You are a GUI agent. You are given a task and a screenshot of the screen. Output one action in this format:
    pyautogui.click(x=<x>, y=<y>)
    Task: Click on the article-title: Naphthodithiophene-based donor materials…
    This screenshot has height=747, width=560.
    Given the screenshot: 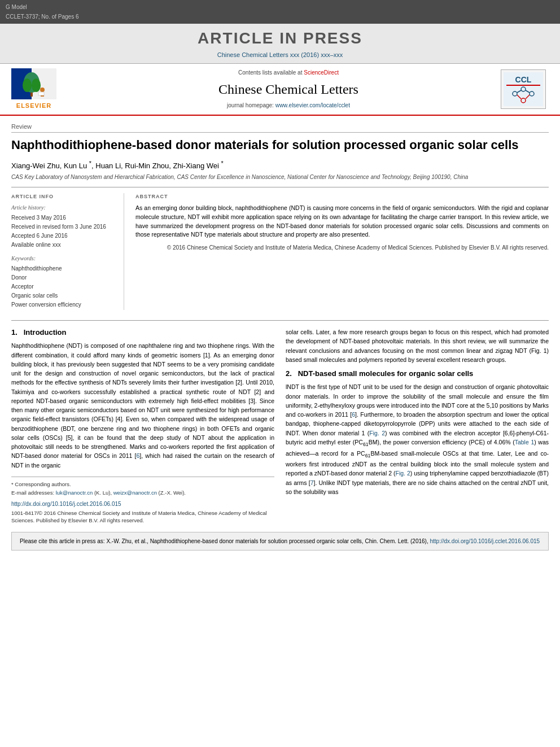 What is the action you would take?
    pyautogui.click(x=280, y=146)
    